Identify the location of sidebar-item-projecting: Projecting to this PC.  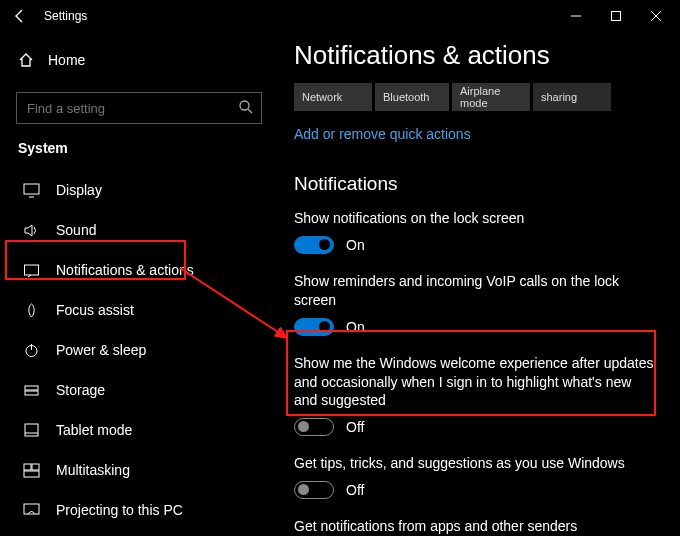
(139, 510).